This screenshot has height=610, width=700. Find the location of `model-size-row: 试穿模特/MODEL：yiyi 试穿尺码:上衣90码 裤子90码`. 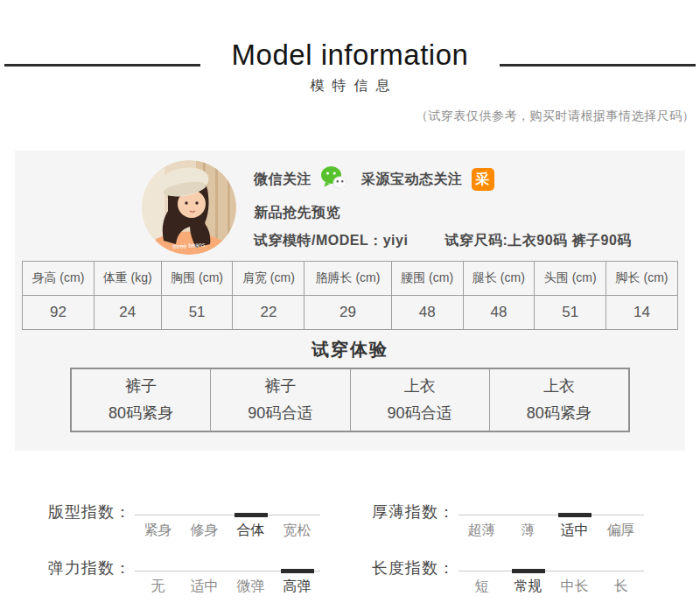

model-size-row: 试穿模特/MODEL：yiyi 试穿尺码:上衣90码 裤子90码 is located at coordinates (443, 242).